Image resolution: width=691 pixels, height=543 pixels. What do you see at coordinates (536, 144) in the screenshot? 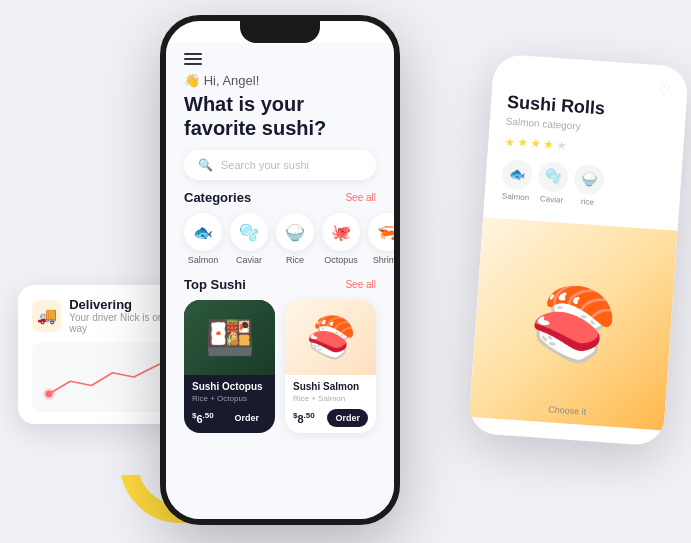
I see `star-3: ★` at bounding box center [536, 144].